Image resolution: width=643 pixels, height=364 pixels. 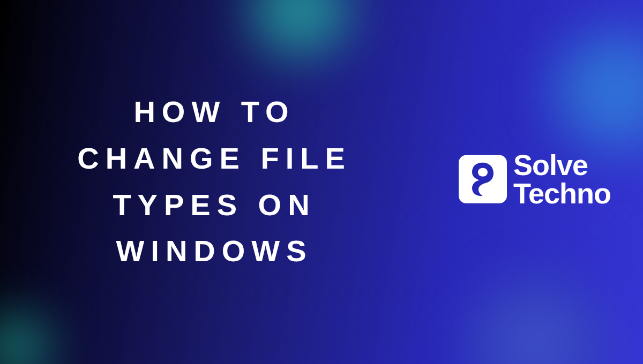 I want to click on logo-text: Solve Techno, so click(x=562, y=179).